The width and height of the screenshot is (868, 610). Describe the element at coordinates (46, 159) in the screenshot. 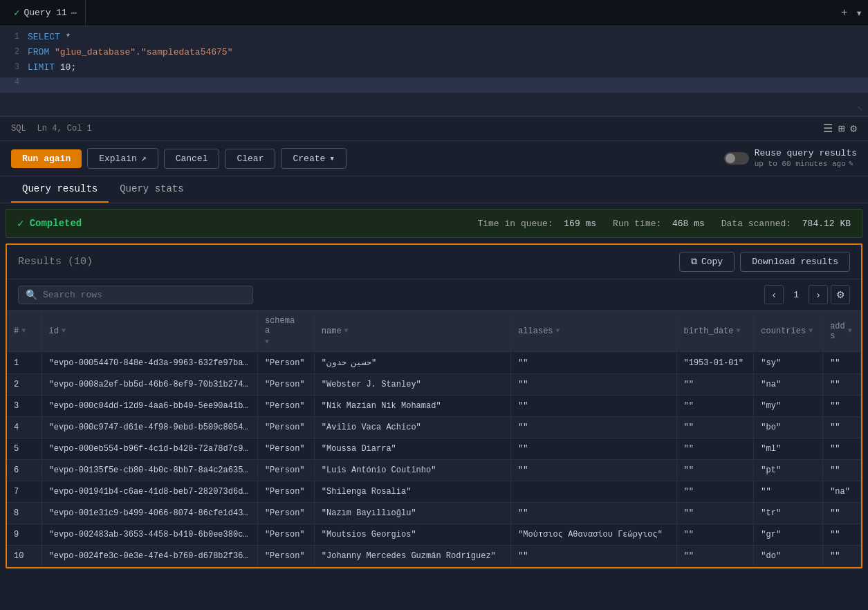

I see `run-again-button: Run again` at that location.